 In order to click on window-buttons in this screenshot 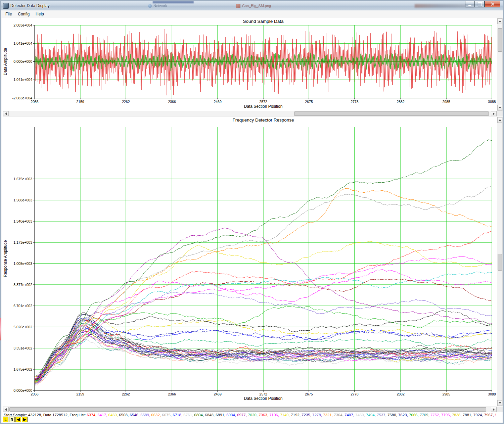, I will do `click(483, 4)`.